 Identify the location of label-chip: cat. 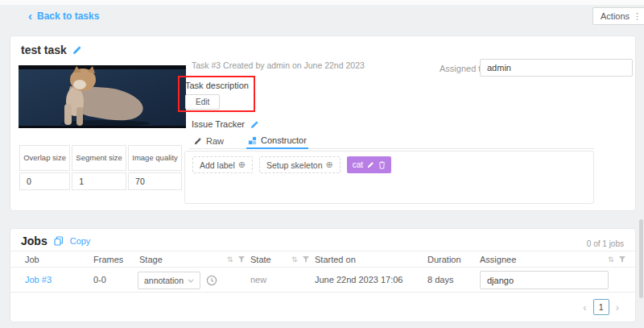
(369, 164).